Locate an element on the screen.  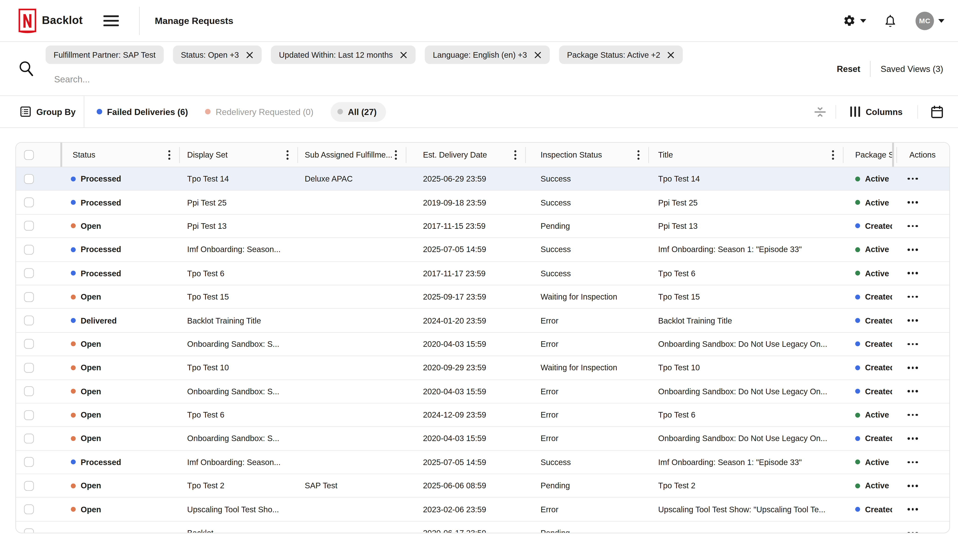
table-row: OpenTpo Test 152025-09-17 23:59Waiting f… is located at coordinates (483, 297).